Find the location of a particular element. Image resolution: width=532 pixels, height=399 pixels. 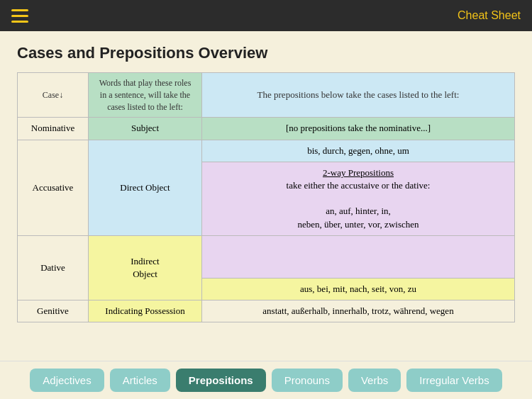

two-way-title: 2-way Prepositions is located at coordinates (358, 173).